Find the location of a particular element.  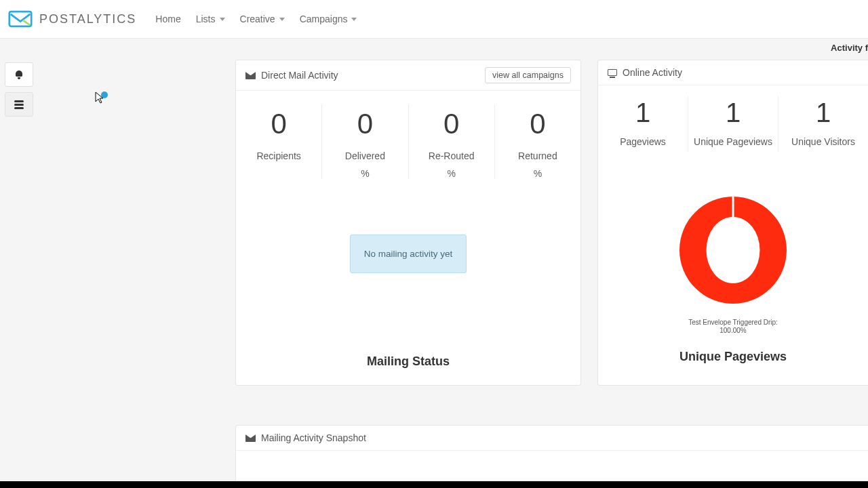

stat-recipients-value: 0 is located at coordinates (279, 124).